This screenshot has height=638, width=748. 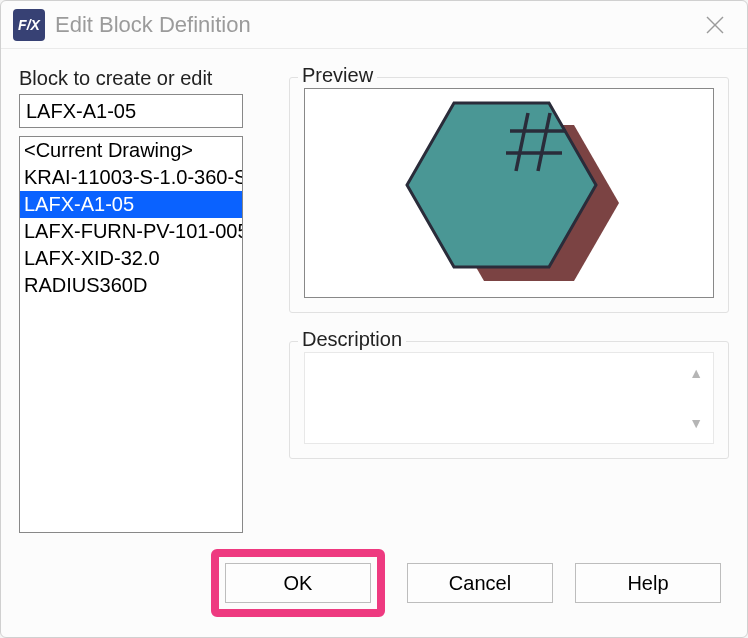 I want to click on cancel-button: Cancel, so click(x=480, y=583).